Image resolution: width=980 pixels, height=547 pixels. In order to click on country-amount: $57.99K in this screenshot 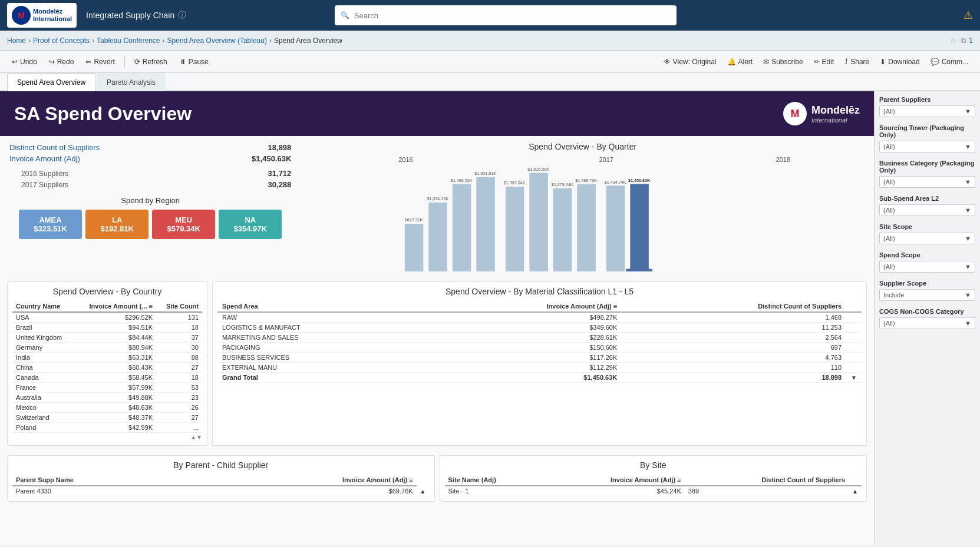, I will do `click(116, 387)`.